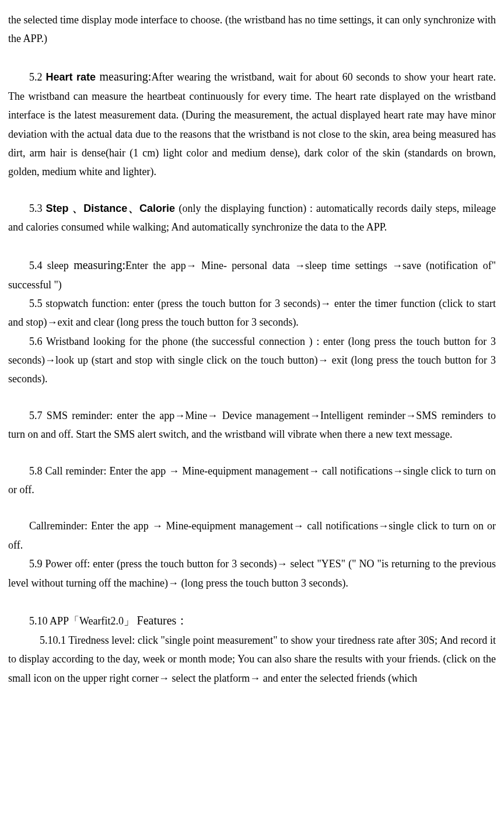  What do you see at coordinates (37, 208) in the screenshot?
I see `section-5-3-num: 5.3` at bounding box center [37, 208].